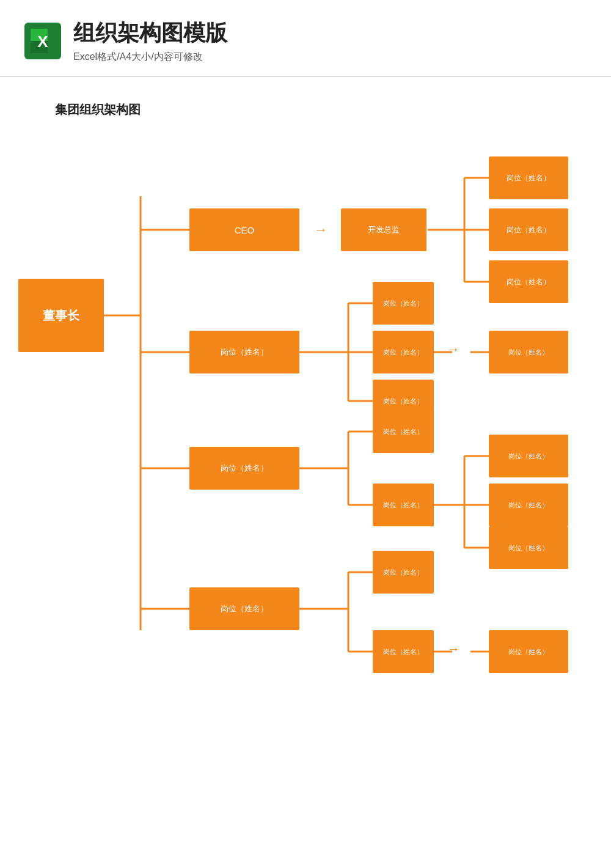 The width and height of the screenshot is (611, 868). Describe the element at coordinates (403, 505) in the screenshot. I see `row3-sub2: 岗位（姓名）` at that location.